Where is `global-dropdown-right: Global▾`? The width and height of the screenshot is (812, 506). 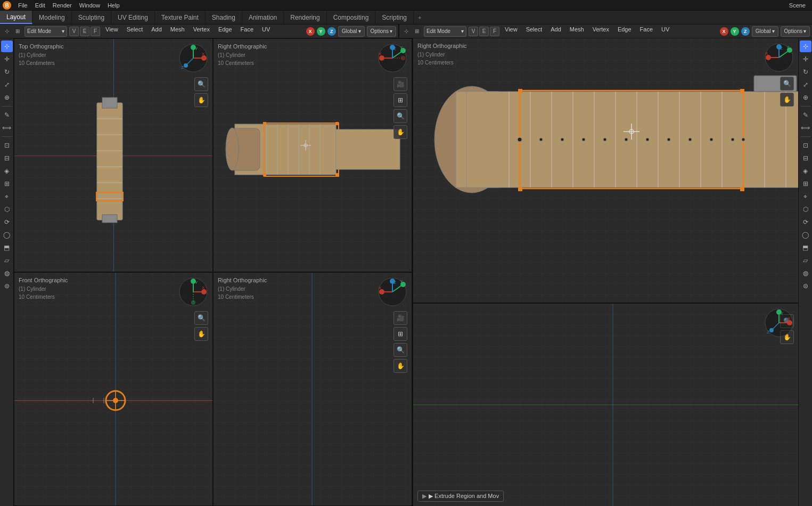 global-dropdown-right: Global▾ is located at coordinates (765, 31).